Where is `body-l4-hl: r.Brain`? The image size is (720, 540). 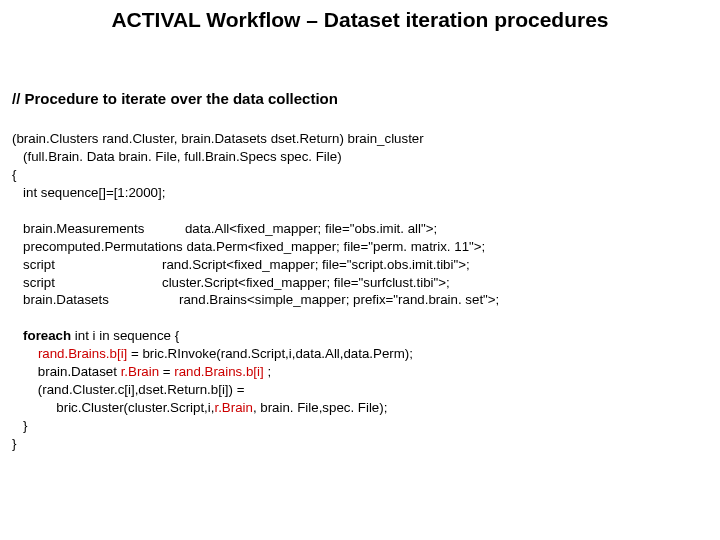 body-l4-hl: r.Brain is located at coordinates (233, 408).